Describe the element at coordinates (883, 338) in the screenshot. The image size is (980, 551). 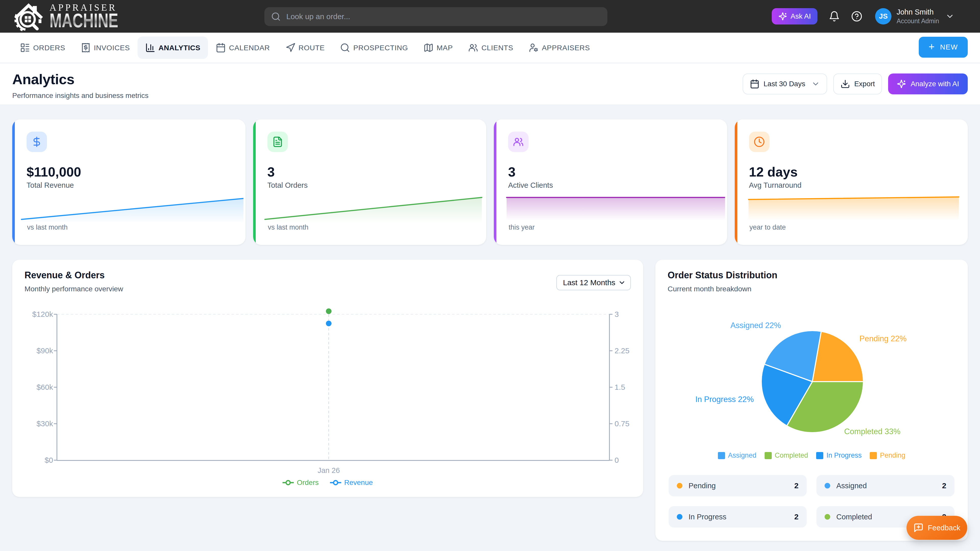
I see `svg-text: Pending 22%` at that location.